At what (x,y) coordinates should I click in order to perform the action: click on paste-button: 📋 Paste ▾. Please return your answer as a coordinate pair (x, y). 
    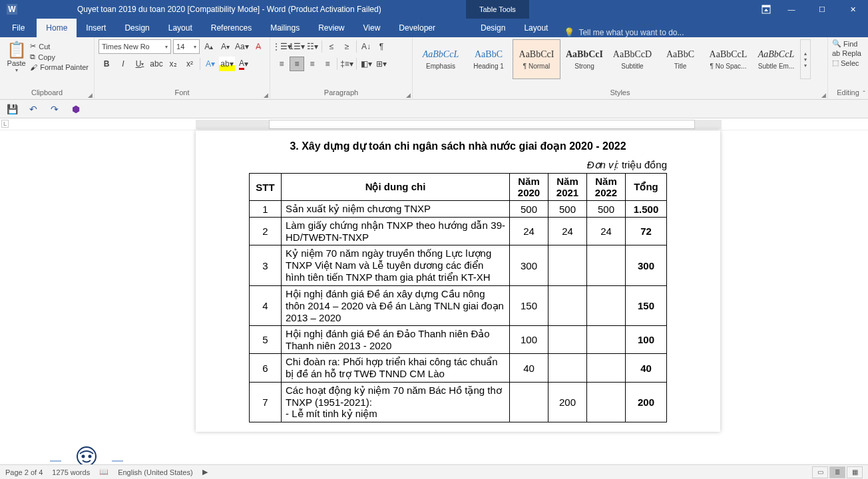
    Looking at the image, I should click on (16, 63).